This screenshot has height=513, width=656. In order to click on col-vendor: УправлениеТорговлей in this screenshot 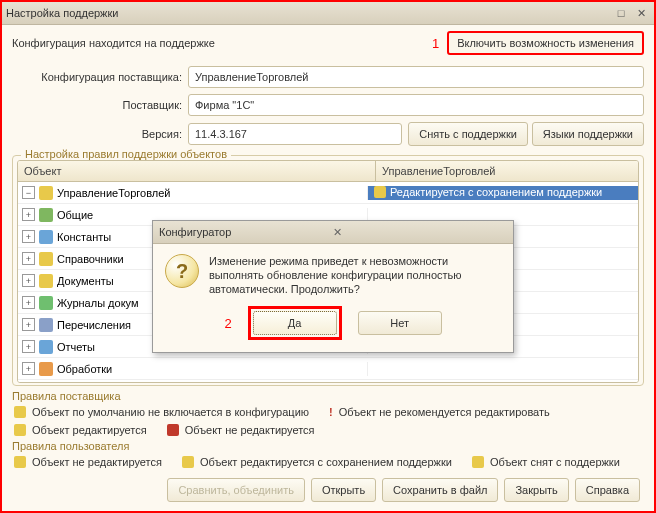, I will do `click(507, 171)`.